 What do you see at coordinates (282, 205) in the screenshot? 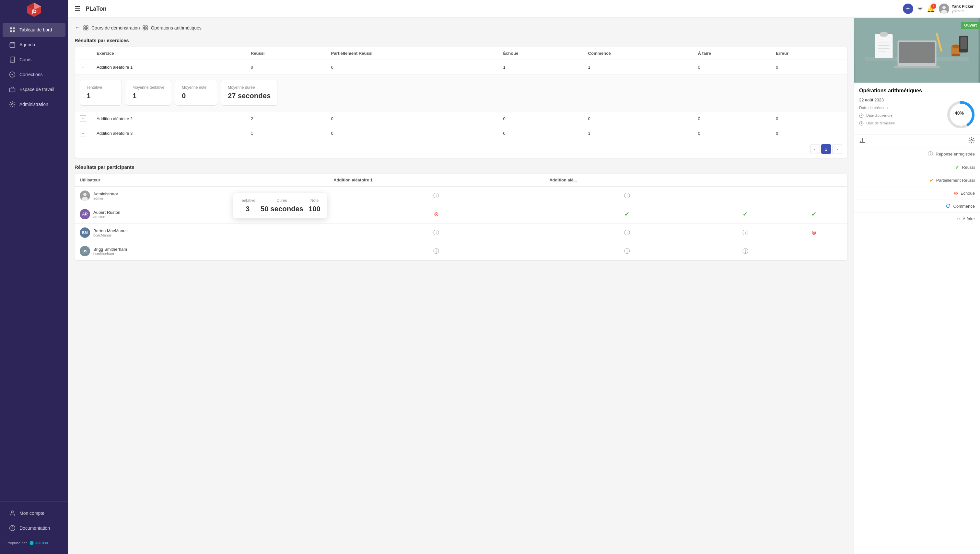
I see `tooltip-duree: Durée 50 secondes` at bounding box center [282, 205].